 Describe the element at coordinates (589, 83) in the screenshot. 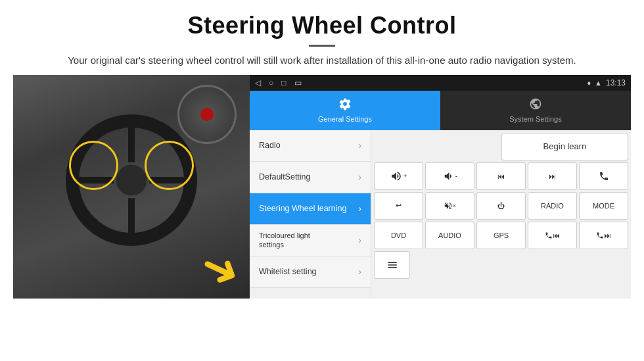

I see `location-icon: ♦` at that location.